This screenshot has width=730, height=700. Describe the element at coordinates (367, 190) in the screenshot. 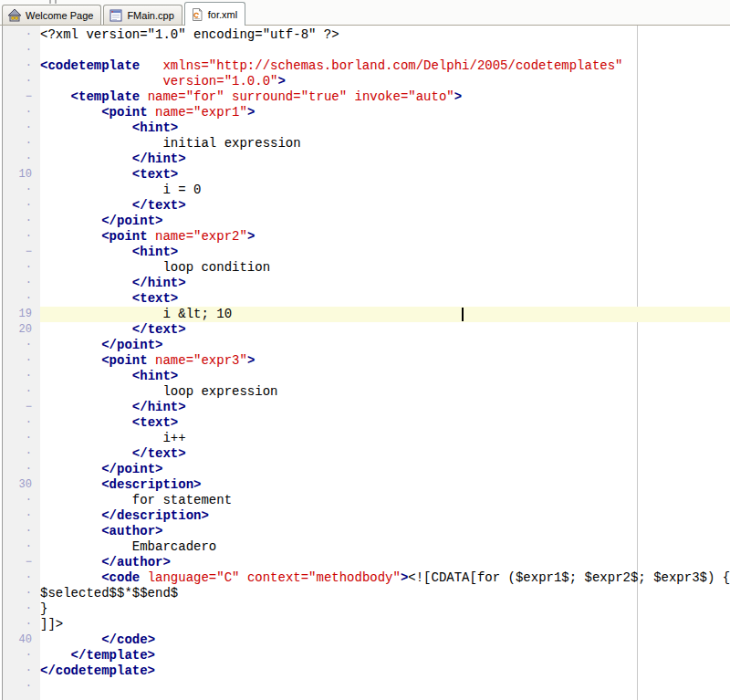

I see `code-line: · i = 0` at that location.